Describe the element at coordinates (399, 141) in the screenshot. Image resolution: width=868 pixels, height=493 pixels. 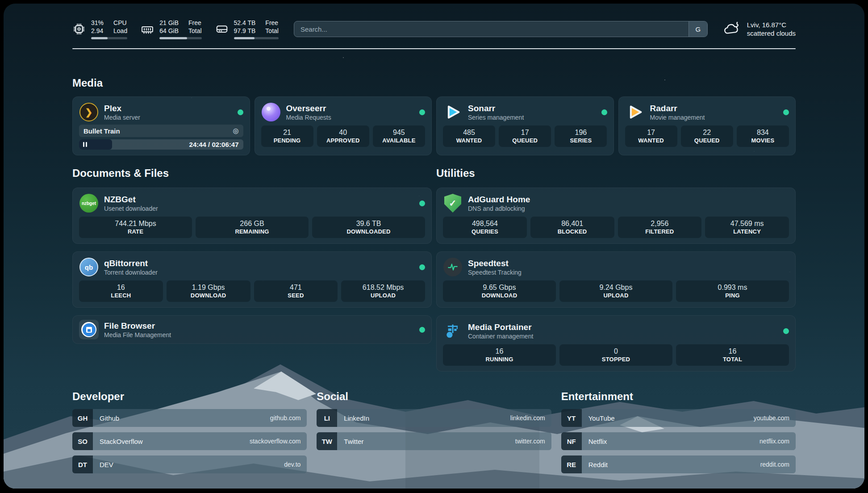
I see `stat-label: AVAILABLE` at that location.